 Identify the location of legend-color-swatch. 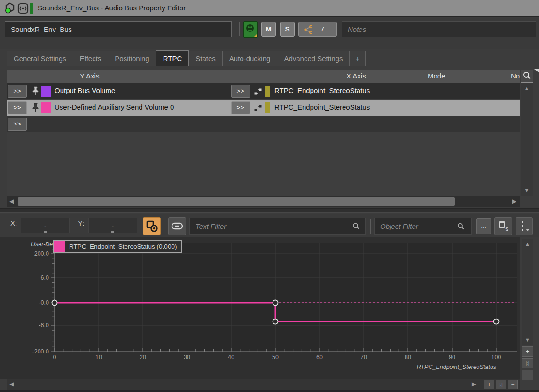
(59, 246).